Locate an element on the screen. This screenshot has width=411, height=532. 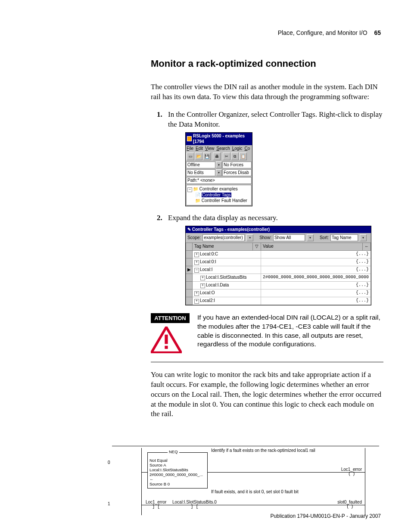
tree-controller-tags: 📄 Controller Tags is located at coordinates (219, 195).